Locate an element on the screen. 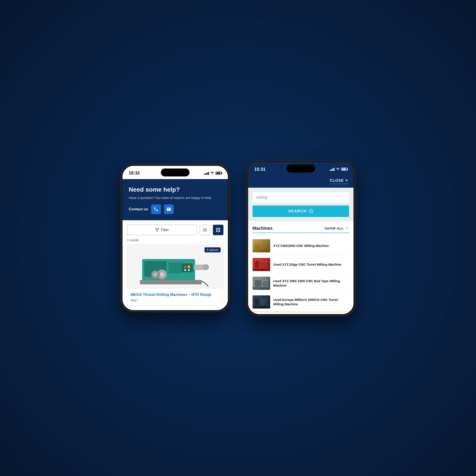 Image resolution: width=476 pixels, height=476 pixels. search-nav: CLOSE ✕ is located at coordinates (301, 181).